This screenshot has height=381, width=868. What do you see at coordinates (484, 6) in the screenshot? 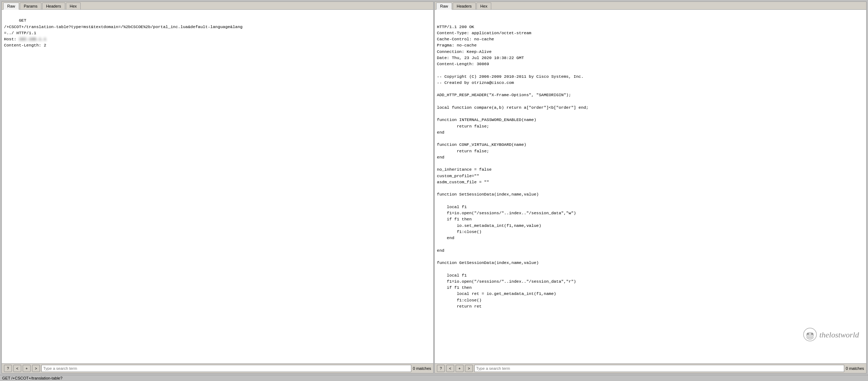
I see `tab-hex-right: Hex` at bounding box center [484, 6].